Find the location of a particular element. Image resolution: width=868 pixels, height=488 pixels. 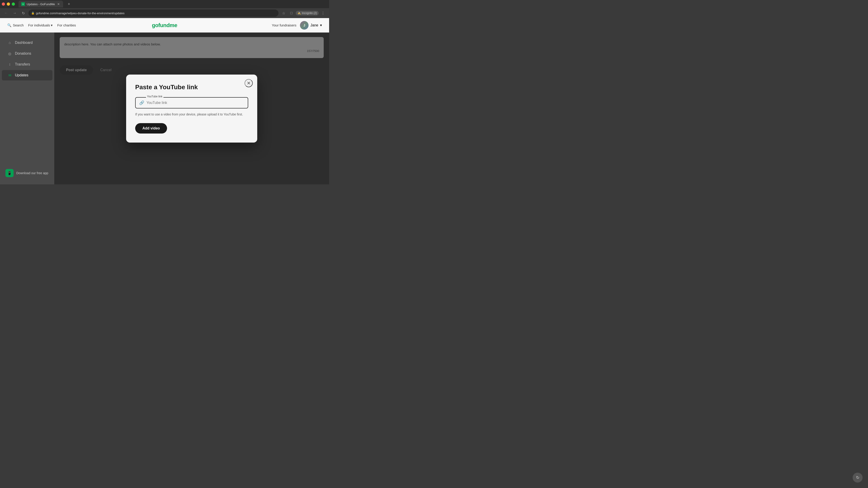

sidebar-item-updates: ✉ Updates is located at coordinates (27, 75).